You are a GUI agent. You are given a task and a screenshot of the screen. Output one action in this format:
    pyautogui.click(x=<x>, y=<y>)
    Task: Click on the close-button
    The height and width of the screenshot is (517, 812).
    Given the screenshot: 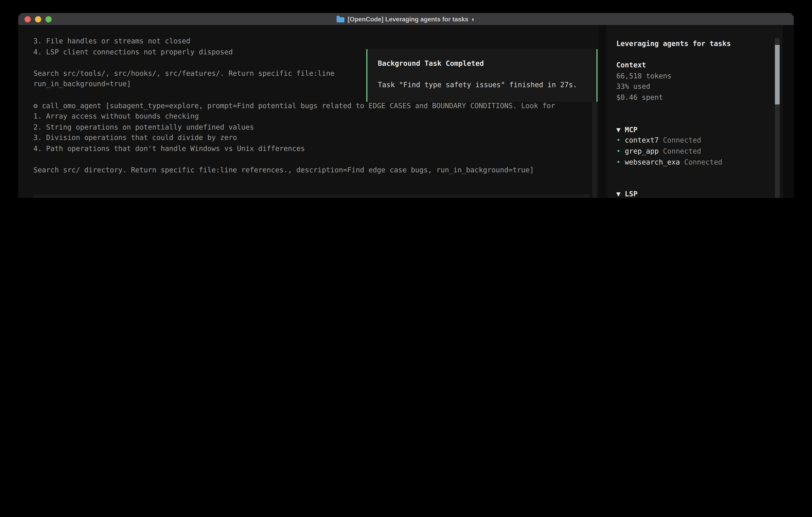 What is the action you would take?
    pyautogui.click(x=28, y=19)
    